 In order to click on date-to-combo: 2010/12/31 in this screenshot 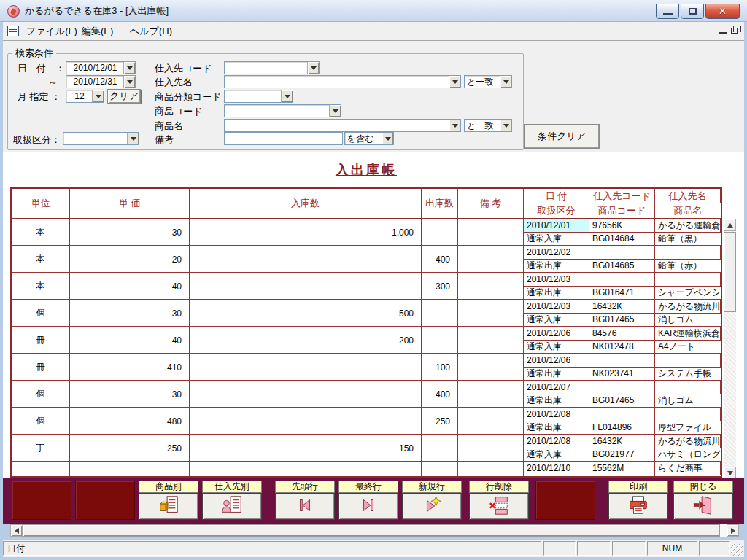, I will do `click(101, 82)`.